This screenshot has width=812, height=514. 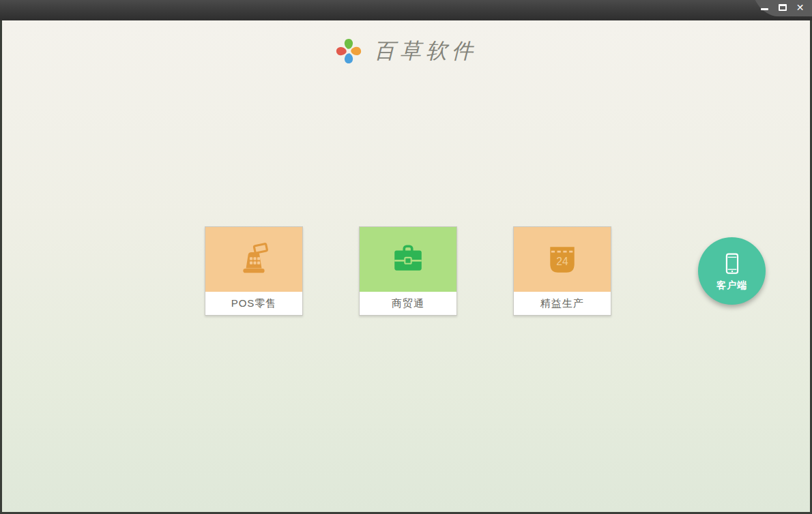 What do you see at coordinates (562, 303) in the screenshot?
I see `product-label: 精益生产` at bounding box center [562, 303].